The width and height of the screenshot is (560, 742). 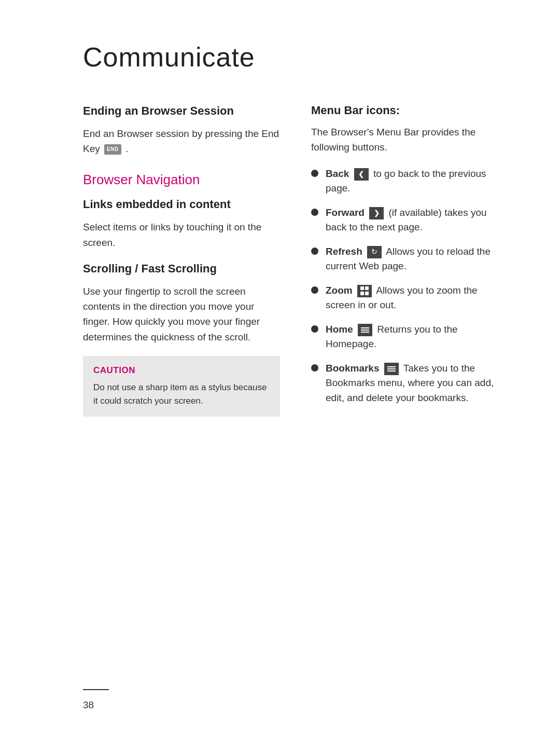 I want to click on ending-session-heading: Ending an Browser Session, so click(x=181, y=111).